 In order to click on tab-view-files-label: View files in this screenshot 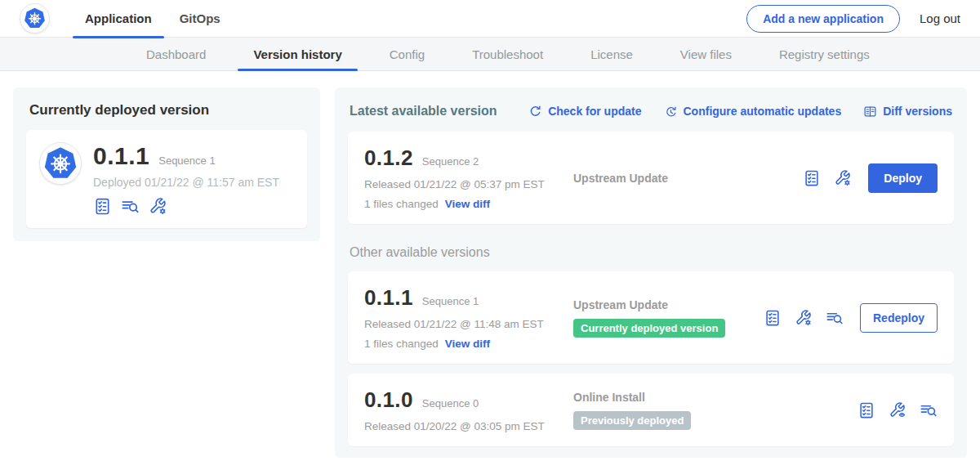, I will do `click(706, 54)`.